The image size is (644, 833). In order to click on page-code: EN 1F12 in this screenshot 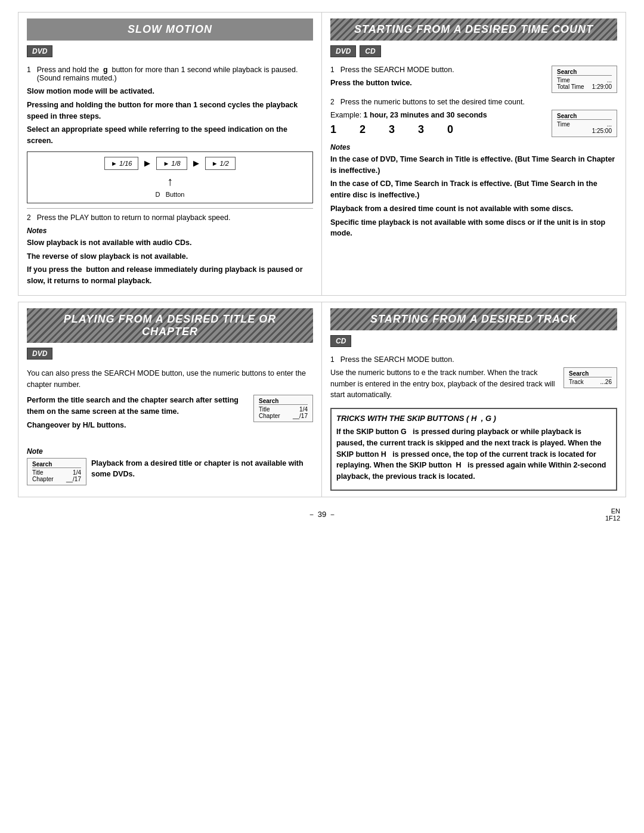, I will do `click(613, 515)`.